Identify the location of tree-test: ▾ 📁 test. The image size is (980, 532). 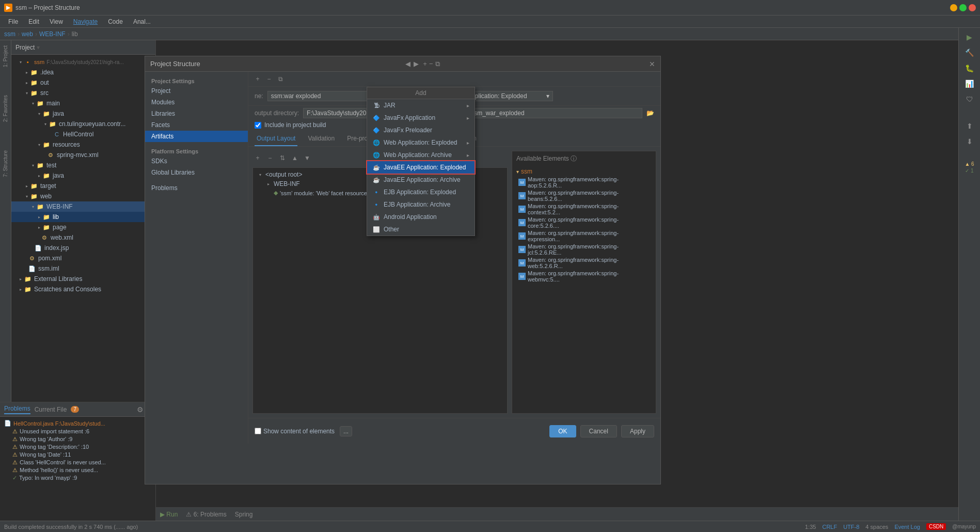
(84, 165).